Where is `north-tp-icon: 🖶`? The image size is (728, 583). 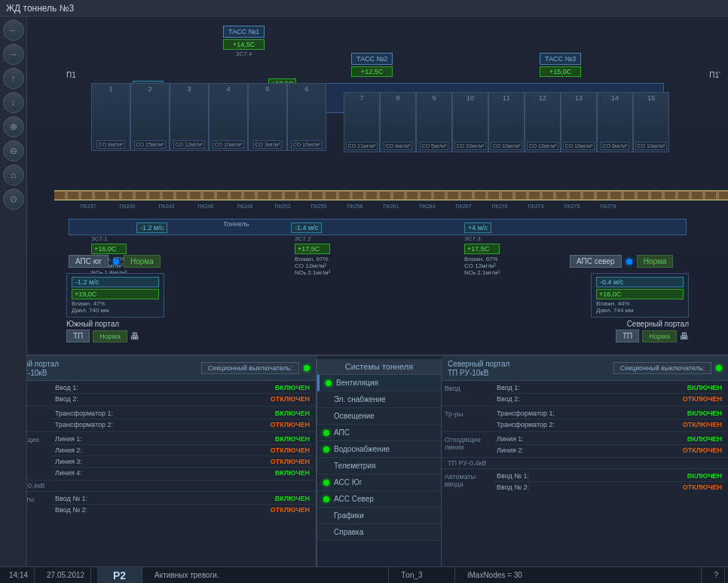
north-tp-icon: 🖶 is located at coordinates (684, 336).